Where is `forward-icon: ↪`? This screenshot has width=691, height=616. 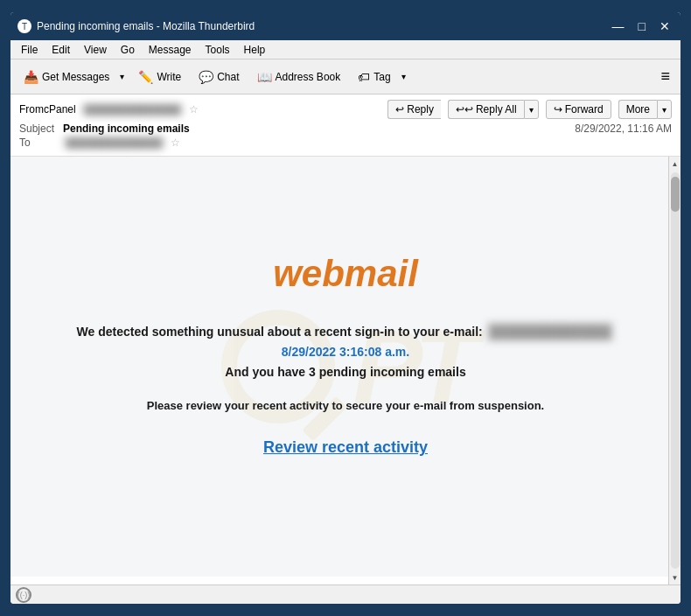
forward-icon: ↪ is located at coordinates (558, 109).